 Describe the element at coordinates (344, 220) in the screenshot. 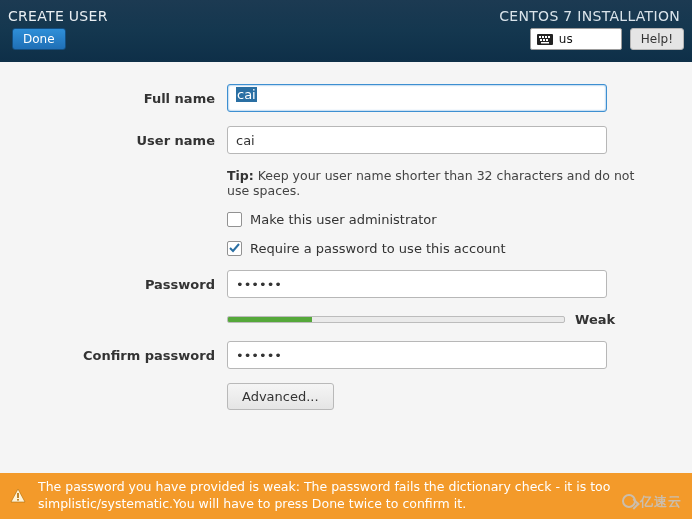

I see `make-admin-label: Make this user administrator` at that location.